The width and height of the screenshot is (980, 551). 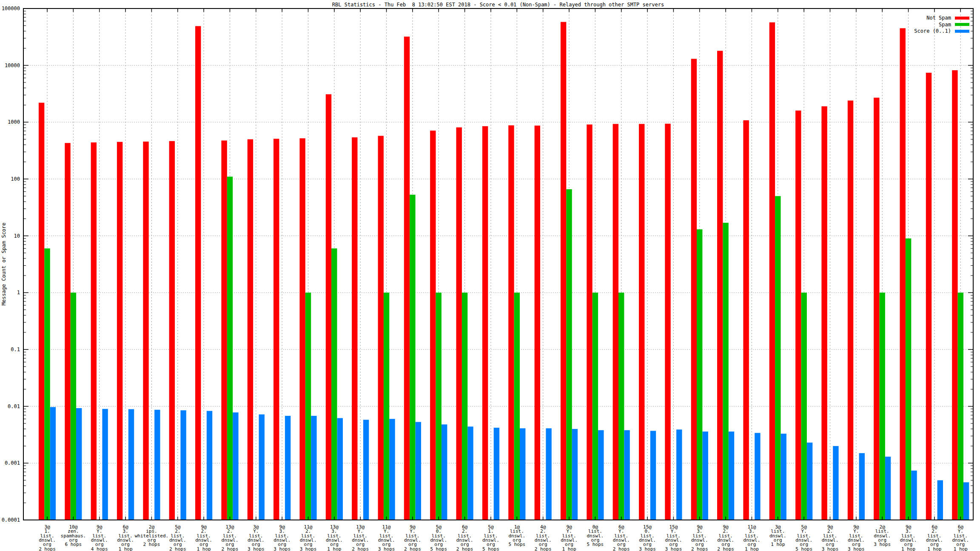 I want to click on x-label-24: 15@0.list.dnswl.org3 hops, so click(x=647, y=537).